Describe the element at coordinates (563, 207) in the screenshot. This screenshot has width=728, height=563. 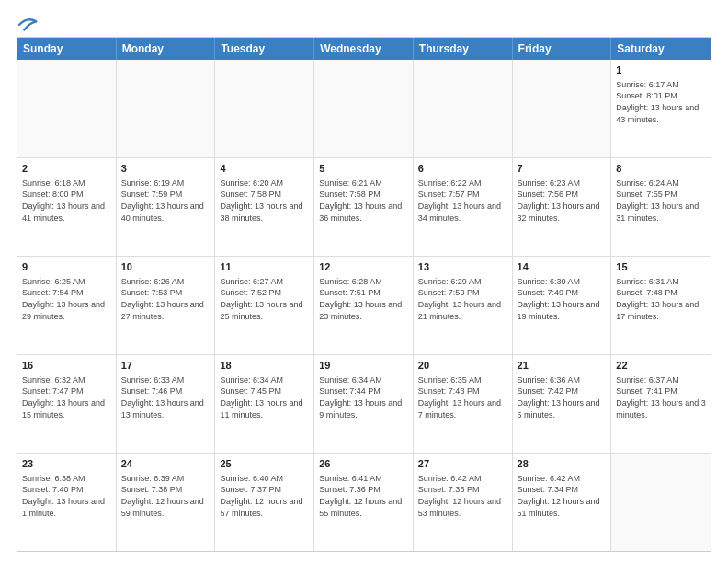
I see `calendar-cell: 7Sunrise: 6:23 AMSunset: 7:56 PMDaylight…` at that location.